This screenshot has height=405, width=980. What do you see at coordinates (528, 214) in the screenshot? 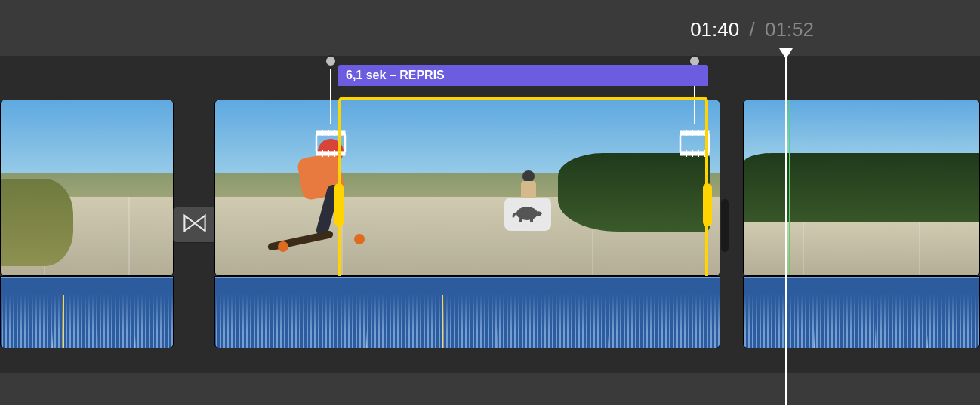
I see `slow-motion-indicator` at bounding box center [528, 214].